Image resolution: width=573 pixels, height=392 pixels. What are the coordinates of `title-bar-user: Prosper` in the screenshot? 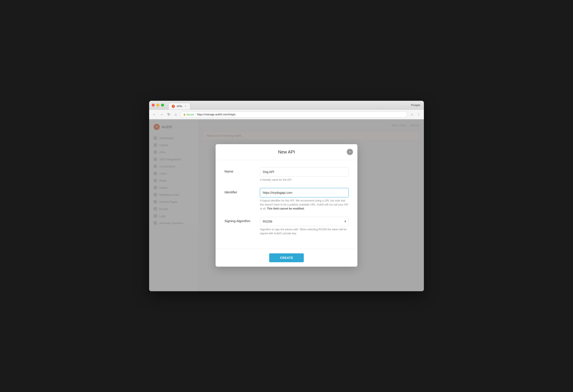 It's located at (416, 105).